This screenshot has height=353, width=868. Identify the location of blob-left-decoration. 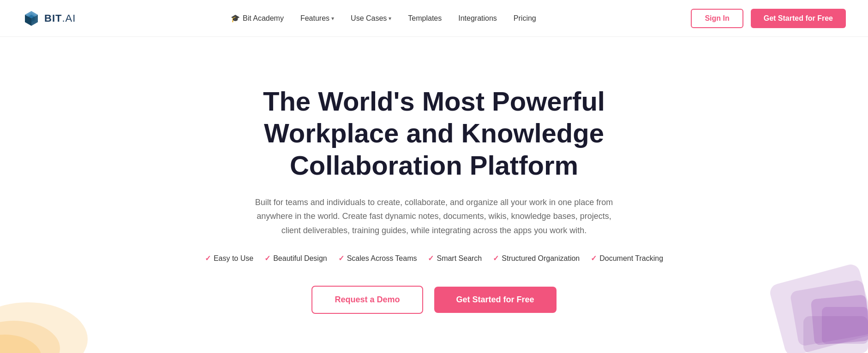
(53, 300).